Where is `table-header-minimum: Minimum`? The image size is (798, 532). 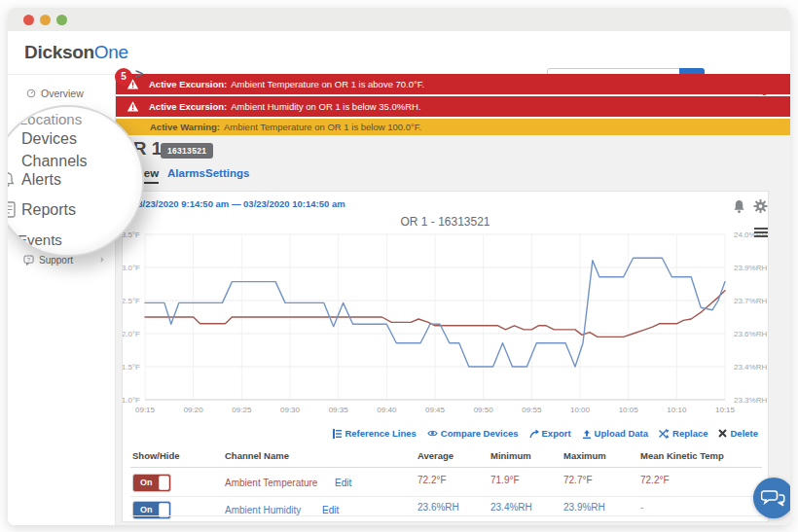
table-header-minimum: Minimum is located at coordinates (511, 455).